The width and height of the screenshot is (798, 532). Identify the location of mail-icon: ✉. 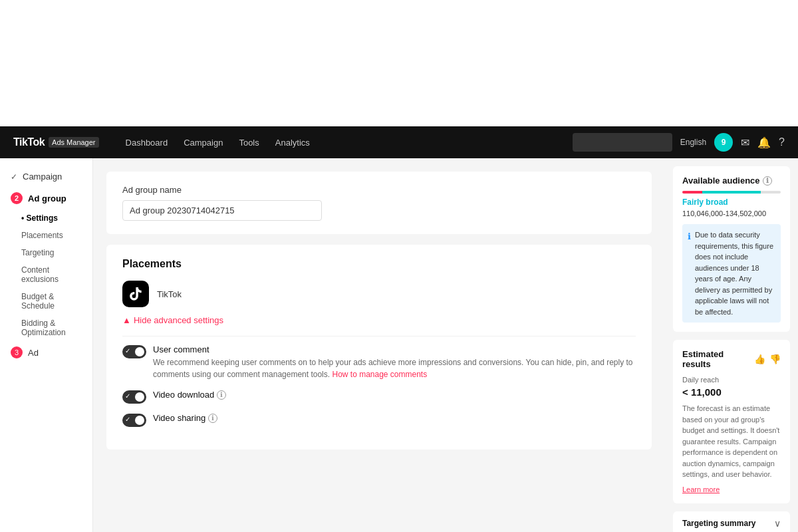
(745, 142).